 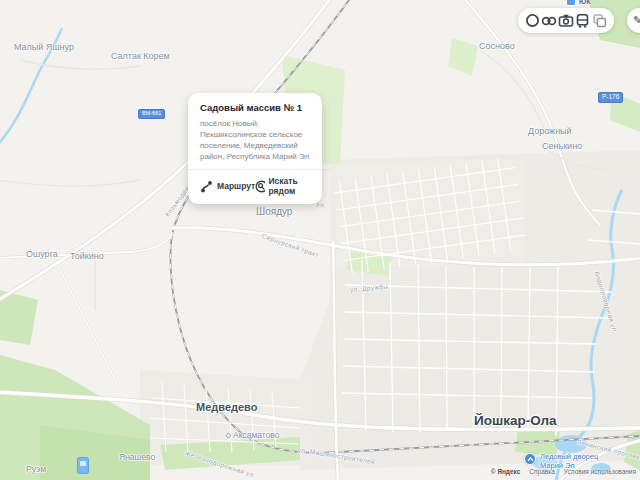 What do you see at coordinates (87, 256) in the screenshot?
I see `place-label-toykino: Тойкино` at bounding box center [87, 256].